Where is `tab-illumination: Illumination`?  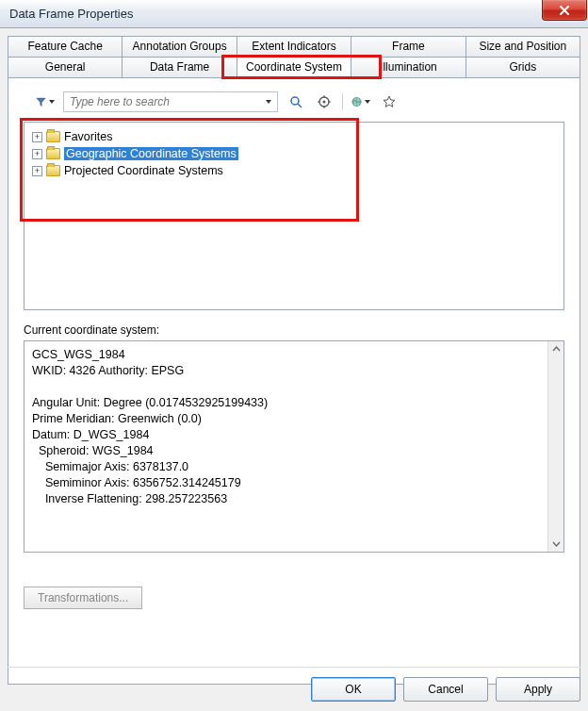
tab-illumination: Illumination is located at coordinates (409, 68).